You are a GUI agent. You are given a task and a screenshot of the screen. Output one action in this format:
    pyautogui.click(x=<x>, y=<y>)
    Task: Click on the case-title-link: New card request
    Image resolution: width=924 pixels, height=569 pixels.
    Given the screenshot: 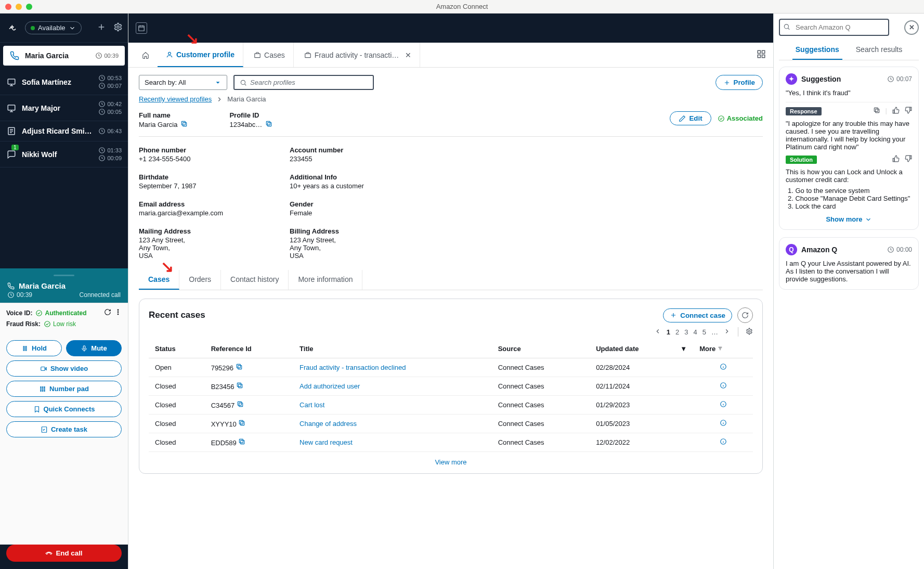 What is the action you would take?
    pyautogui.click(x=326, y=442)
    